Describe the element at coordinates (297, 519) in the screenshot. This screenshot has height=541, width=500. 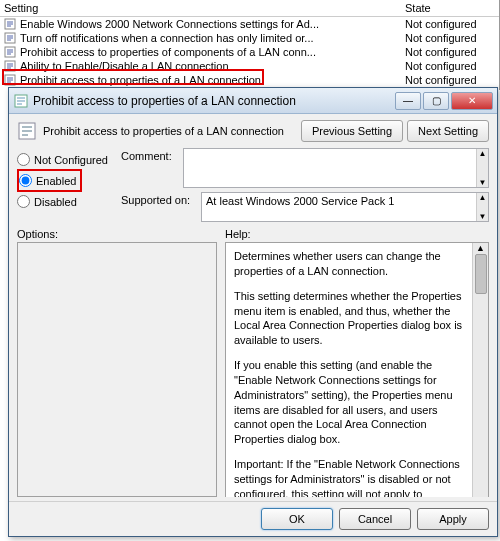
I see `ok-button: OK` at that location.